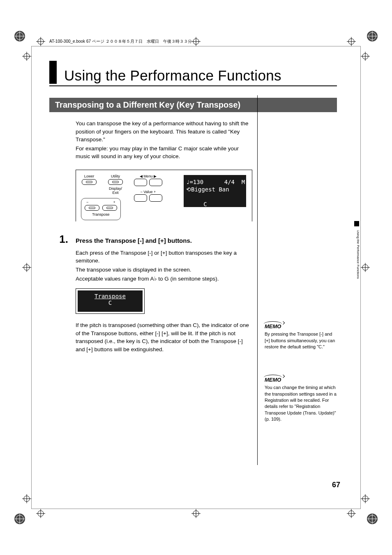  Describe the element at coordinates (164, 196) in the screenshot. I see `control-panel-figure: Lower Utility Display/ Exit ◀ Menu ▶ − V…` at that location.